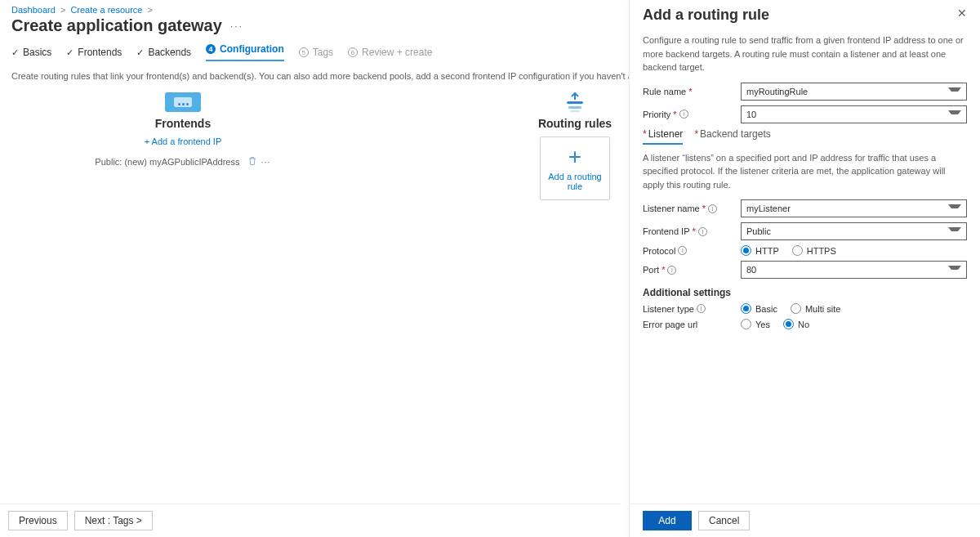  What do you see at coordinates (252, 49) in the screenshot?
I see `tab-configuration-label: Configuration` at bounding box center [252, 49].